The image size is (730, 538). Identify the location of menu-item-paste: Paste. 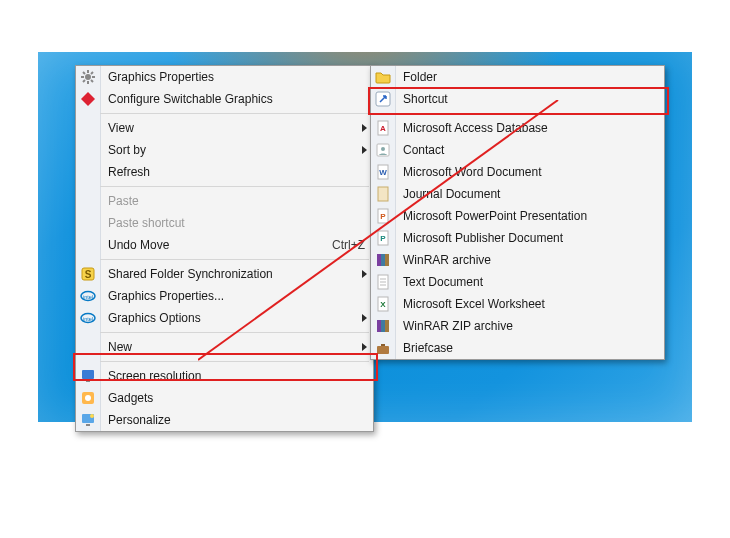
(236, 201).